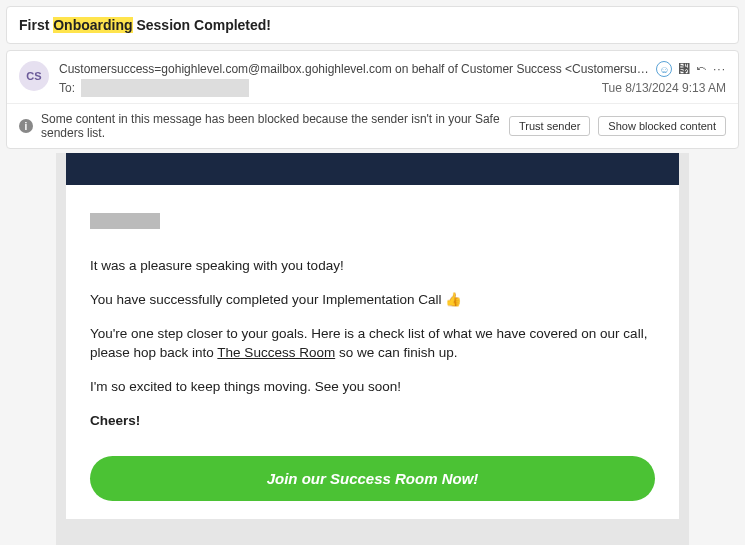 The image size is (745, 545). Describe the element at coordinates (662, 126) in the screenshot. I see `show-blocked-content-button: Show blocked content` at that location.